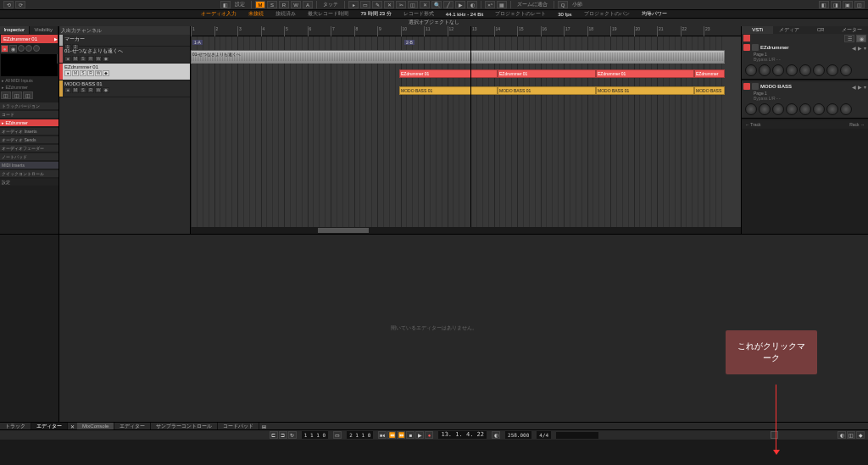 The height and width of the screenshot is (465, 868). I want to click on marker-button: ◆, so click(860, 435).